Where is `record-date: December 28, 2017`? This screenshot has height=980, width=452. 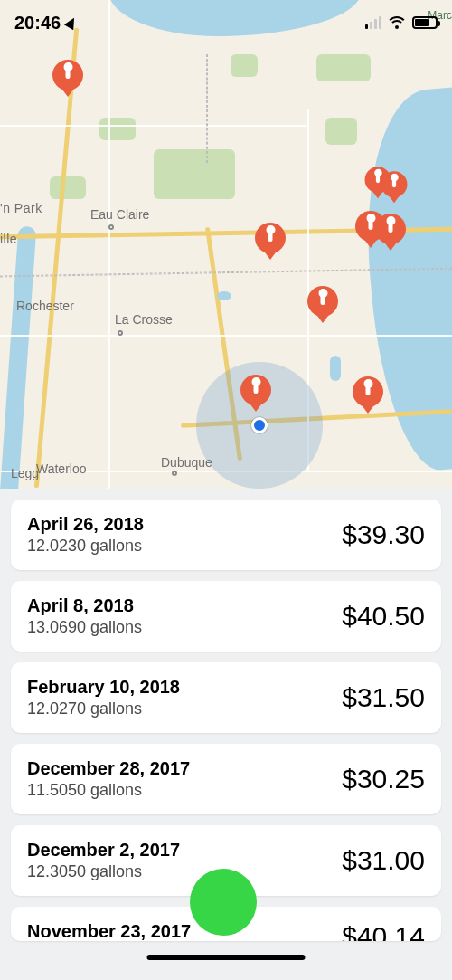
record-date: December 28, 2017 is located at coordinates (108, 769).